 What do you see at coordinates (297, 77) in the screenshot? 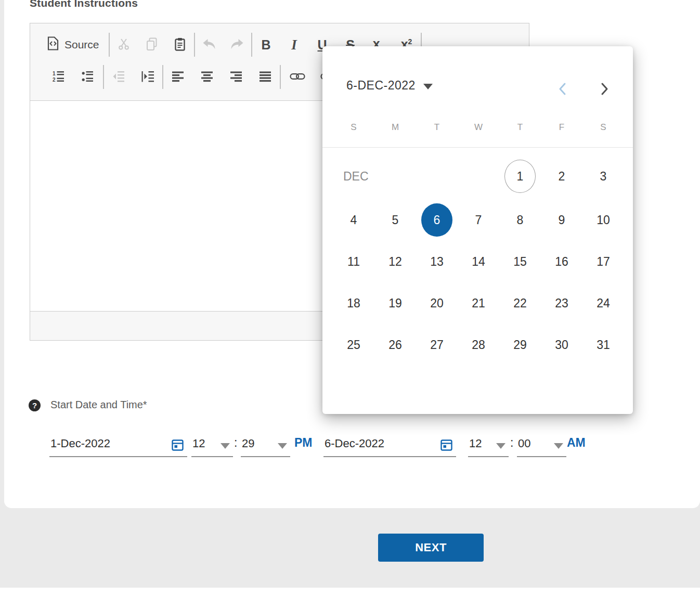
I see `link-icon` at bounding box center [297, 77].